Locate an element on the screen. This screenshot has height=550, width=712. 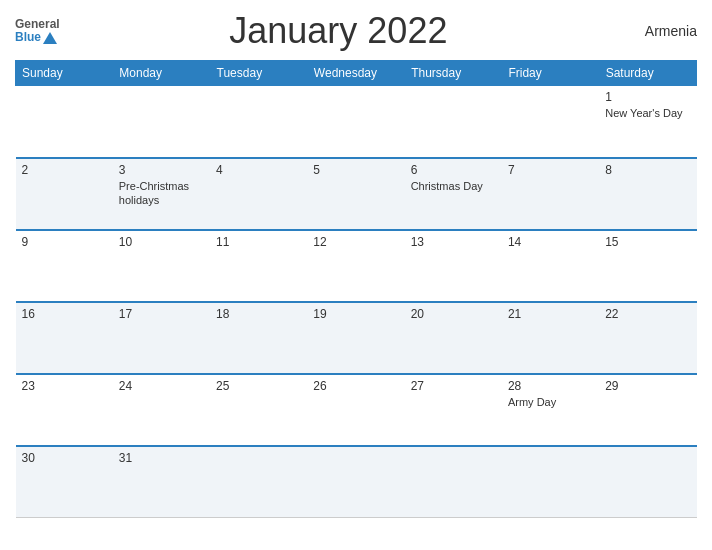
week-row-4: 16171819202122 is located at coordinates (356, 338).